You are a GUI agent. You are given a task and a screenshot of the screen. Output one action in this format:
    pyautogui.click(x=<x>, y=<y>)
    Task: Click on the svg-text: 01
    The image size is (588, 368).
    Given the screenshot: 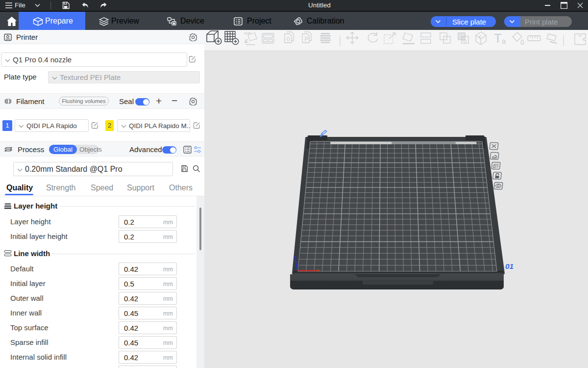 What is the action you would take?
    pyautogui.click(x=510, y=266)
    